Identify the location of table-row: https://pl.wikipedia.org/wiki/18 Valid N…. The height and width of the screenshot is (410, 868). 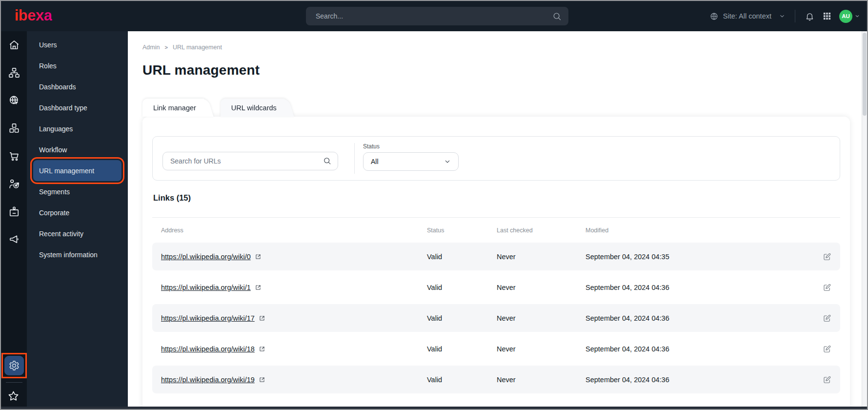
(496, 348).